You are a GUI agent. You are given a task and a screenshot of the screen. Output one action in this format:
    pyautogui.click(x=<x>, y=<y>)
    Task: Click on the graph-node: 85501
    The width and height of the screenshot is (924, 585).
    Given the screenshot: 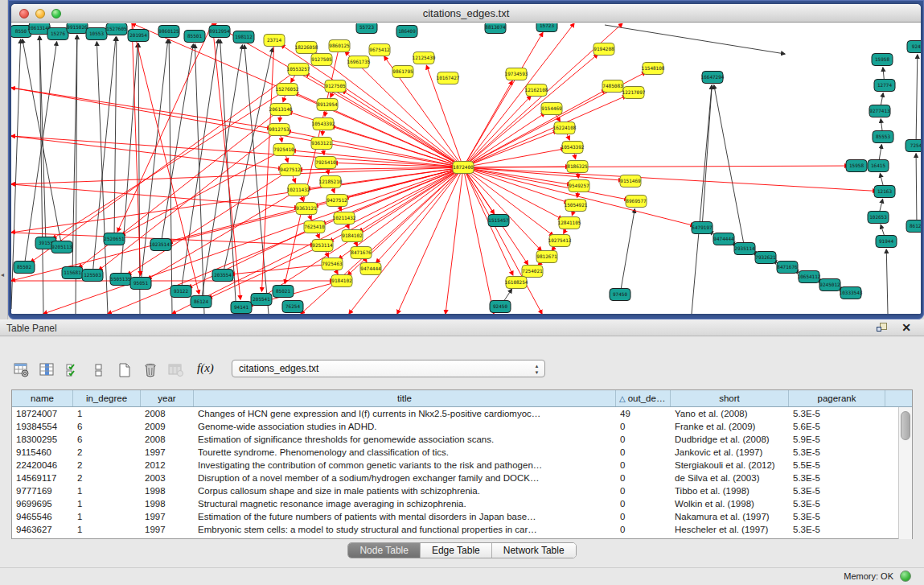 What is the action you would take?
    pyautogui.click(x=195, y=37)
    